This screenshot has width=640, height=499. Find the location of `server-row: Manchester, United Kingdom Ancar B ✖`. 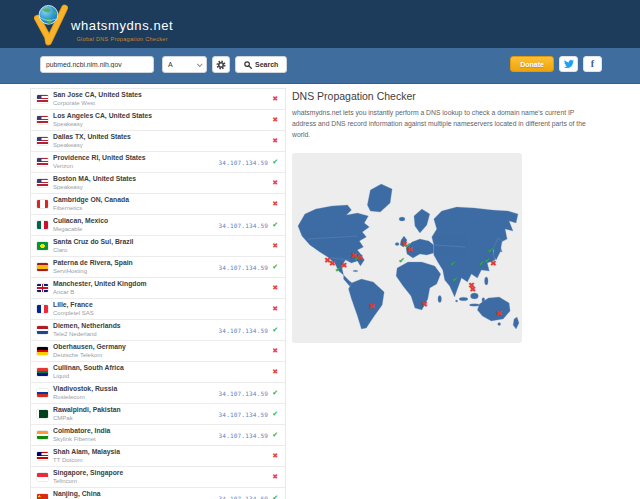

server-row: Manchester, United Kingdom Ancar B ✖ is located at coordinates (158, 288).